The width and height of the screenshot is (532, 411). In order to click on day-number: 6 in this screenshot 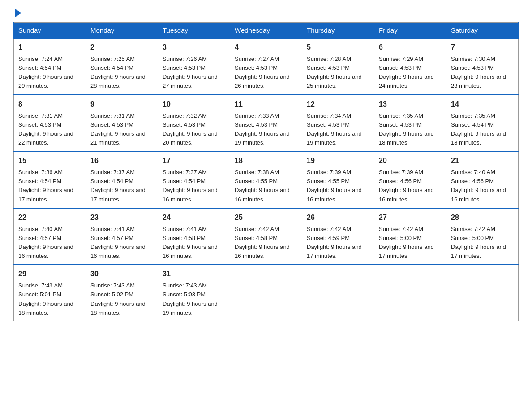, I will do `click(410, 47)`.